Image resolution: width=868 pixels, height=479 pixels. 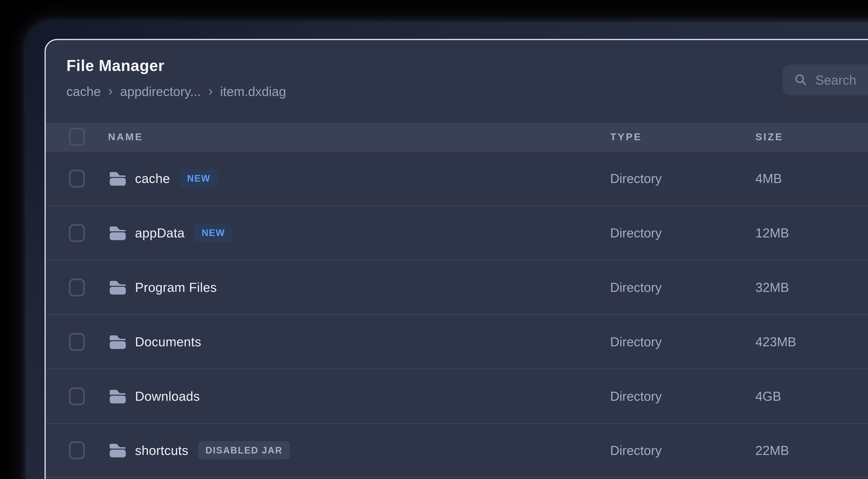 What do you see at coordinates (160, 233) in the screenshot?
I see `file-name: appData` at bounding box center [160, 233].